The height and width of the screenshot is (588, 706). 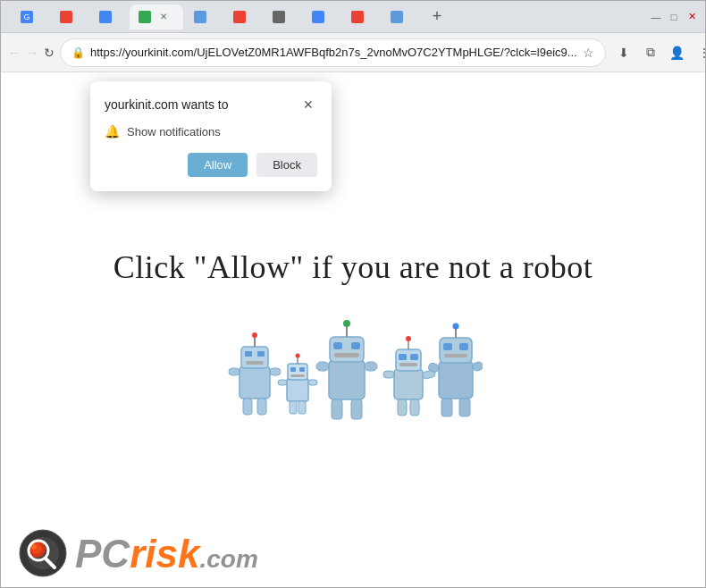 I want to click on url-text: https://yourkinit.com/UjELOVetZ0MR1AWFBq…, so click(x=334, y=52).